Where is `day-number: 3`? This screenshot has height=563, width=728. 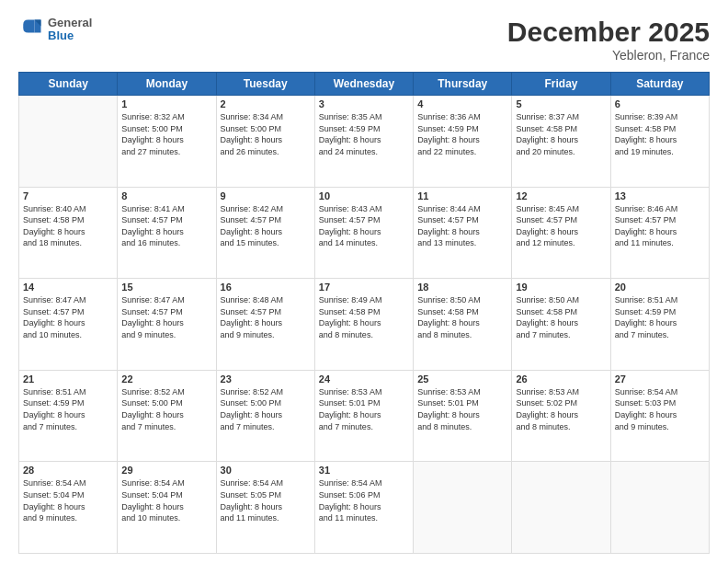
day-number: 3 is located at coordinates (364, 104).